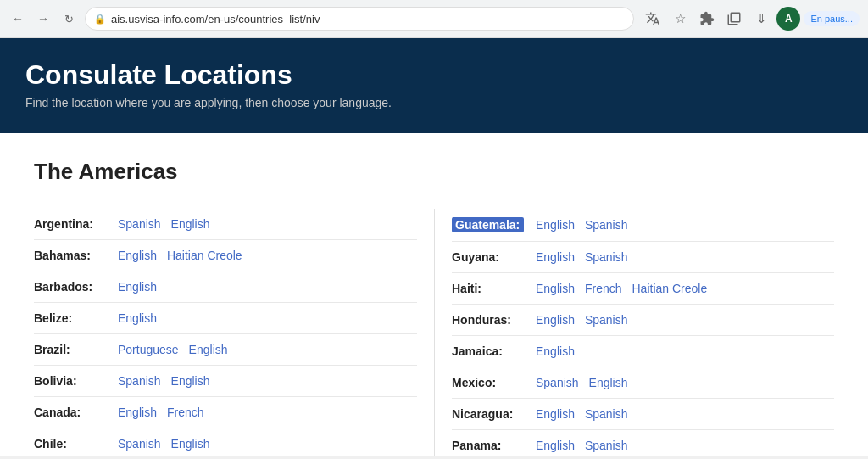 This screenshot has height=459, width=868. Describe the element at coordinates (148, 350) in the screenshot. I see `language-link: Portuguese` at that location.